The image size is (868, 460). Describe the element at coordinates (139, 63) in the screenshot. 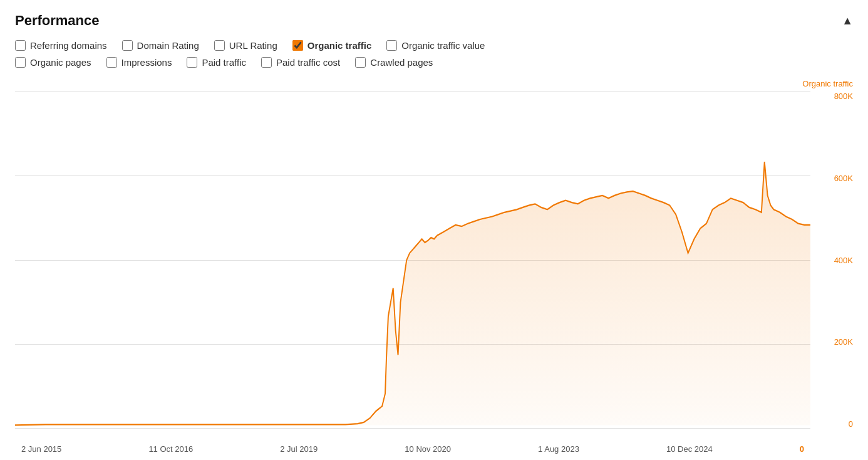

I see `checkbox-impressions: Impressions` at that location.